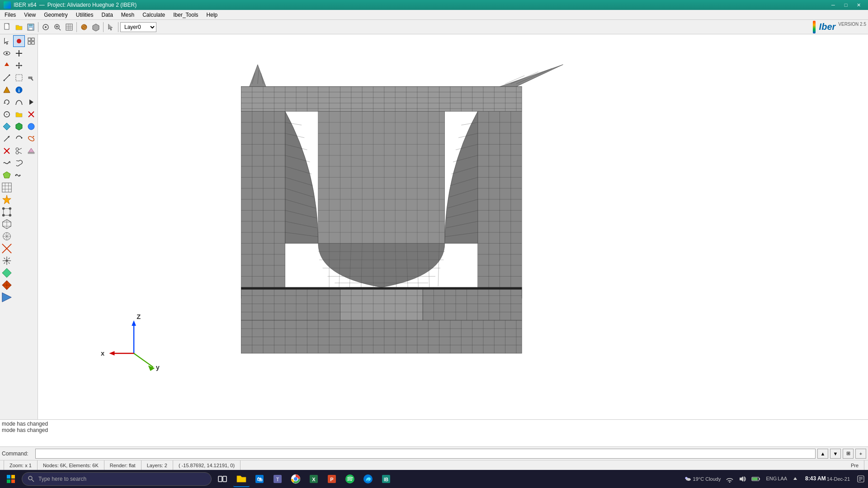 This screenshot has height=488, width=868. What do you see at coordinates (7, 212) in the screenshot?
I see `lt-connect` at bounding box center [7, 212].